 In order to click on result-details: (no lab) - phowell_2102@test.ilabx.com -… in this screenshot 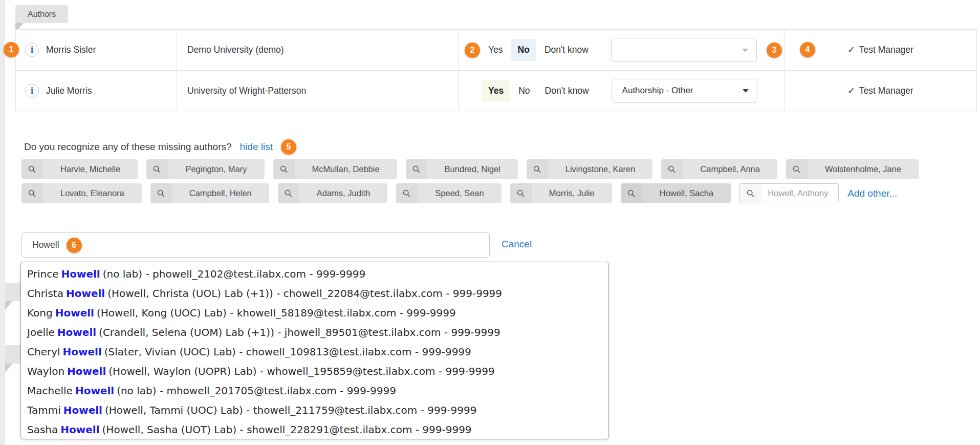, I will do `click(234, 274)`.